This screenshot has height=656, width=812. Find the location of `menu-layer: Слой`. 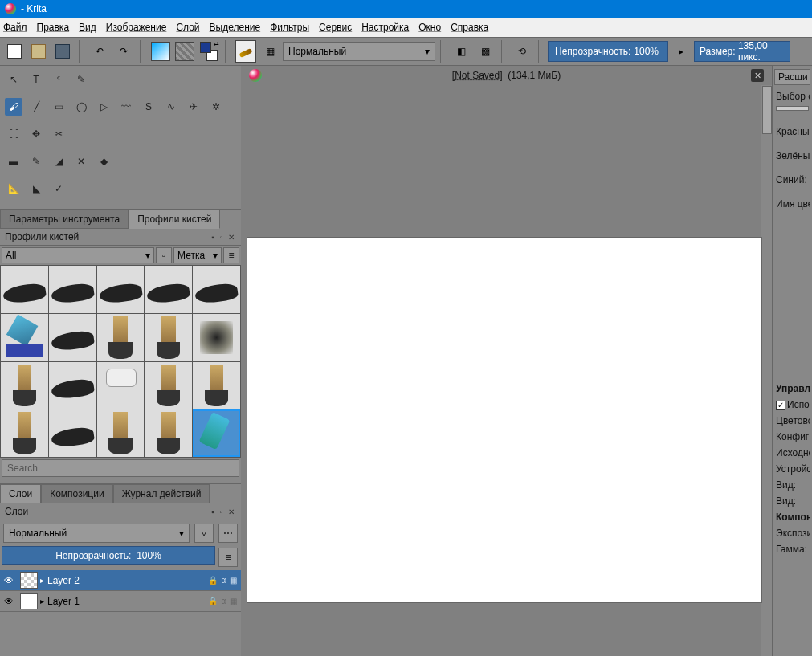

menu-layer: Слой is located at coordinates (188, 27).